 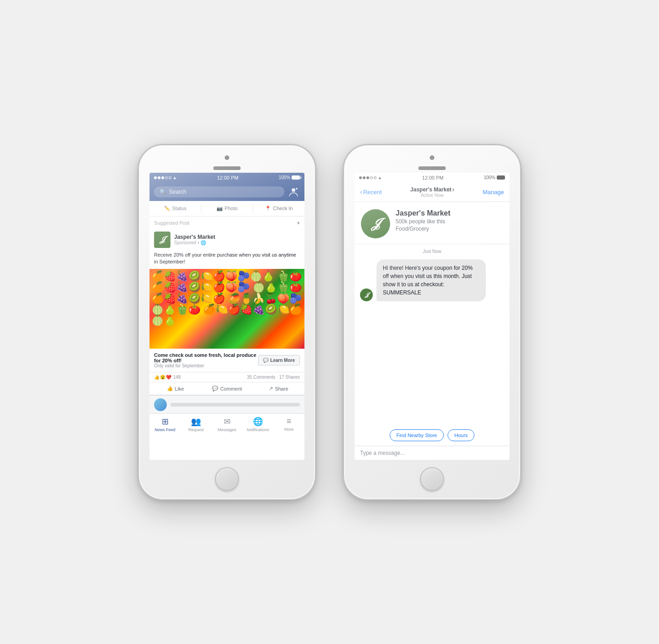 I want to click on comment-button: 💬 Comment, so click(x=227, y=388).